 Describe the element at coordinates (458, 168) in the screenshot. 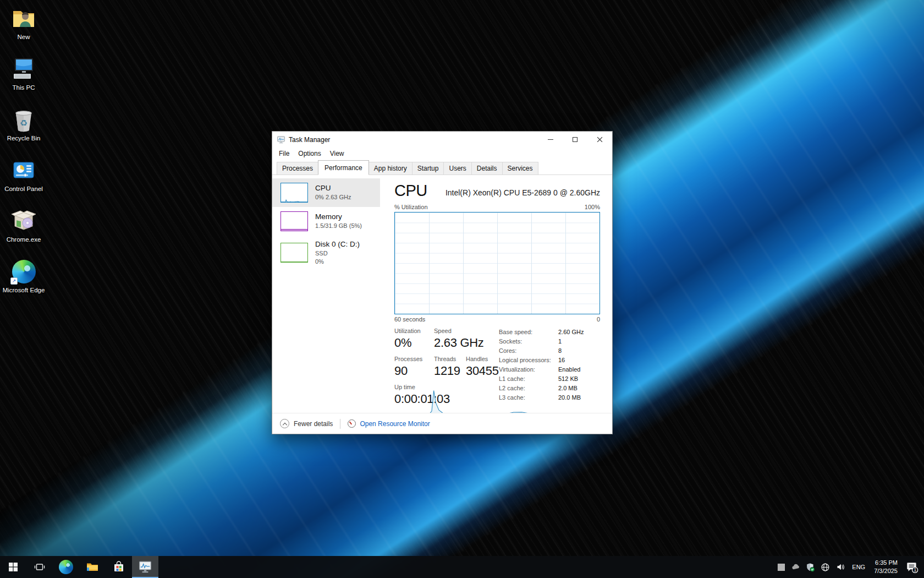

I see `tab-users: Users` at that location.